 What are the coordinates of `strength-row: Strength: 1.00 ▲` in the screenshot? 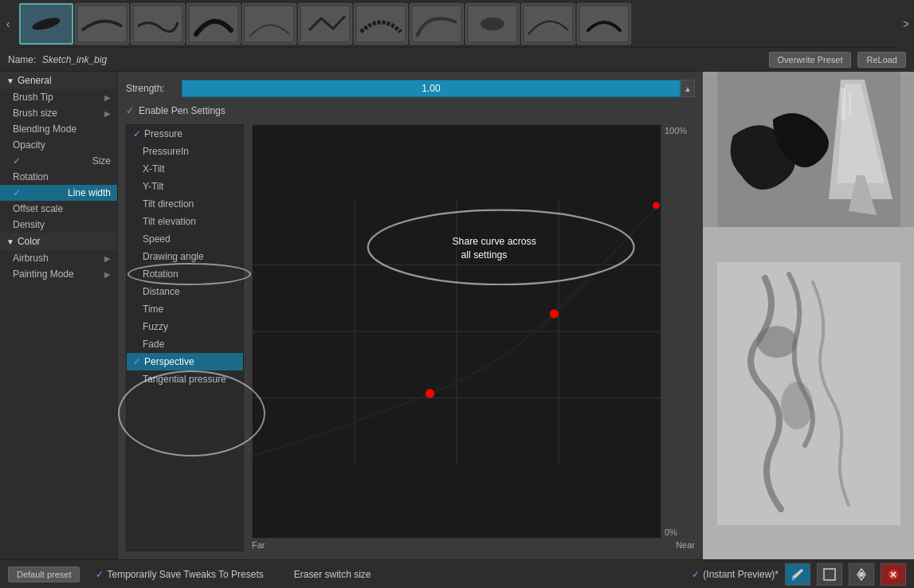 It's located at (410, 88).